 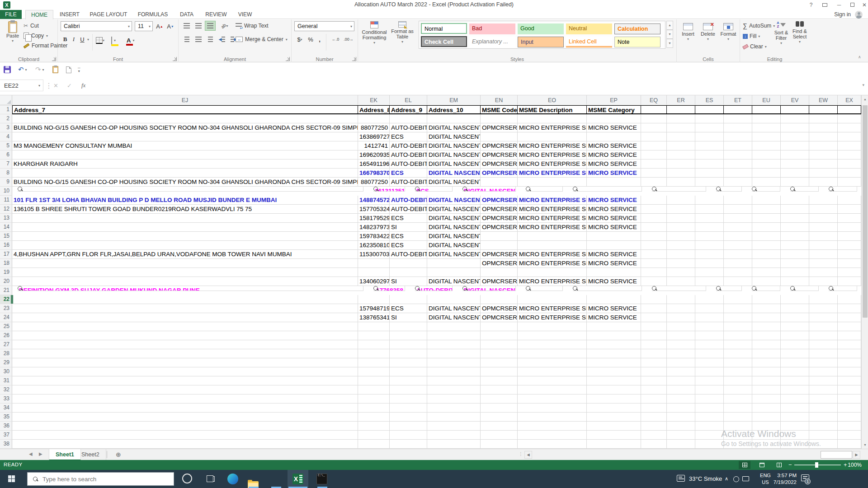 I want to click on save-button, so click(x=7, y=70).